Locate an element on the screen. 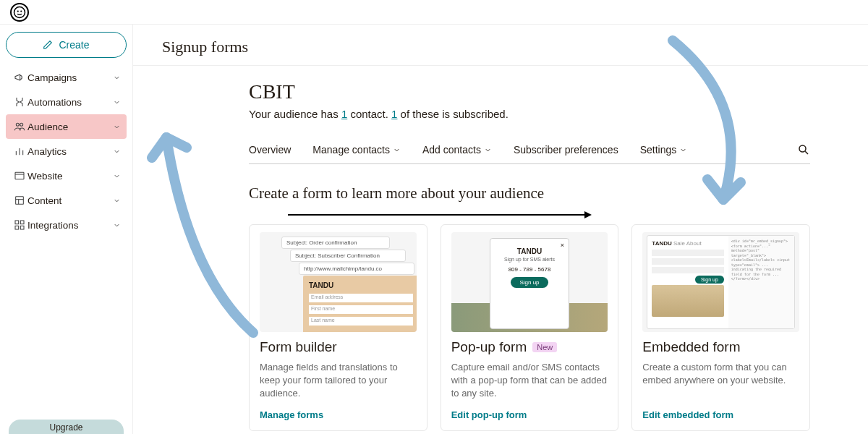  create-button: Create is located at coordinates (67, 45).